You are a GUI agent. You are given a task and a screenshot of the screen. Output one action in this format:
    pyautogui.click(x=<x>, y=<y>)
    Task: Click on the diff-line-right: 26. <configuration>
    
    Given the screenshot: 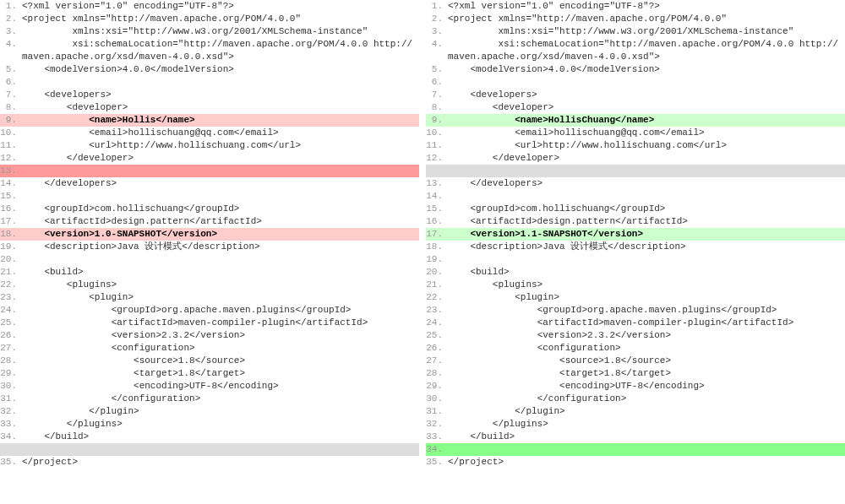 What is the action you would take?
    pyautogui.click(x=635, y=348)
    